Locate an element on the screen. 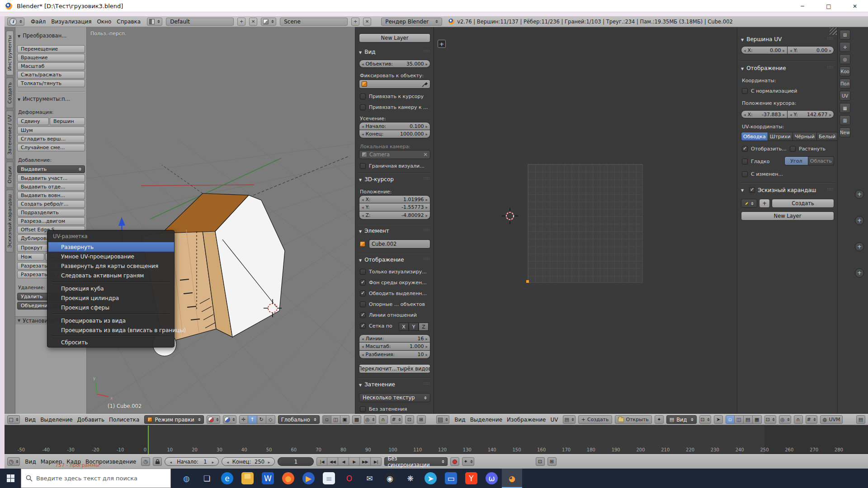 Image resolution: width=868 pixels, height=488 pixels. relationship-lines-checkbox is located at coordinates (363, 315).